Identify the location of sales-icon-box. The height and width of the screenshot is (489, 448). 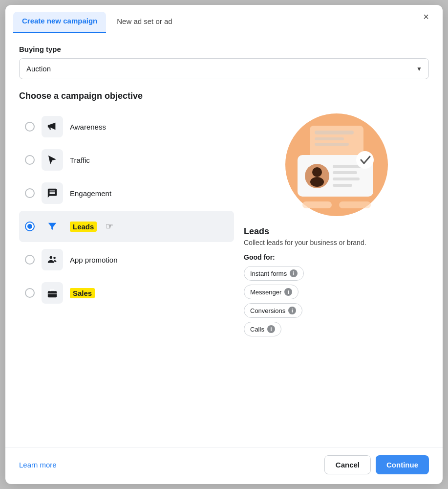
(52, 293).